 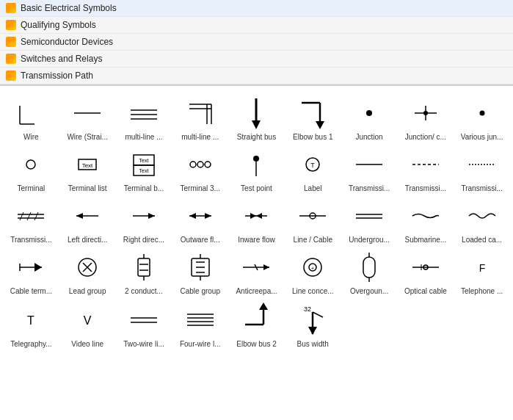 What do you see at coordinates (426, 267) in the screenshot?
I see `optical-cable-icon` at bounding box center [426, 267].